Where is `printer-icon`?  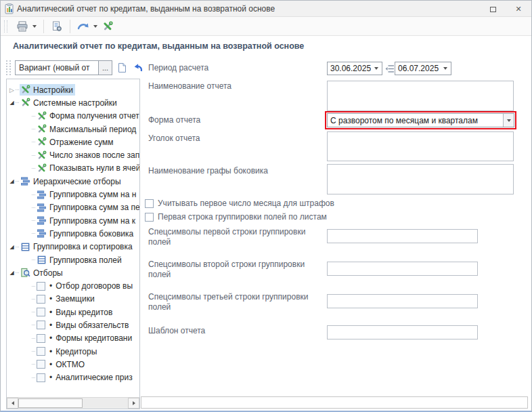 printer-icon is located at coordinates (22, 26).